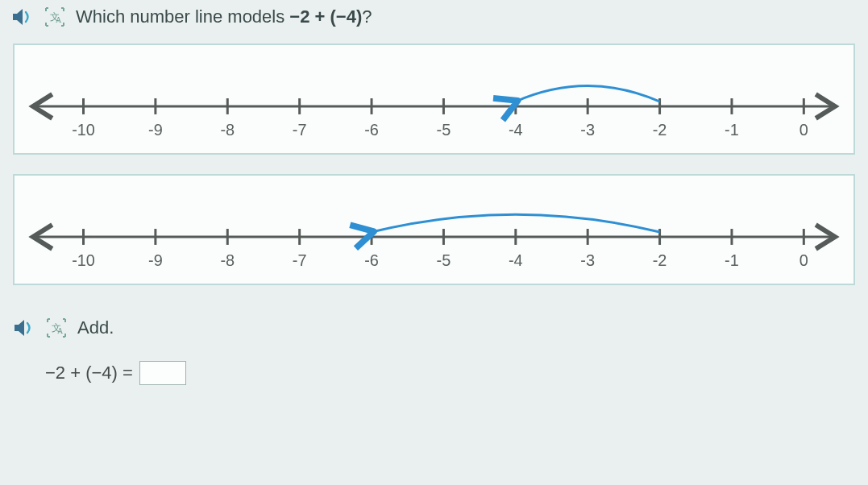 The image size is (868, 485). What do you see at coordinates (182, 16) in the screenshot?
I see `question-intro: Which number line models` at bounding box center [182, 16].